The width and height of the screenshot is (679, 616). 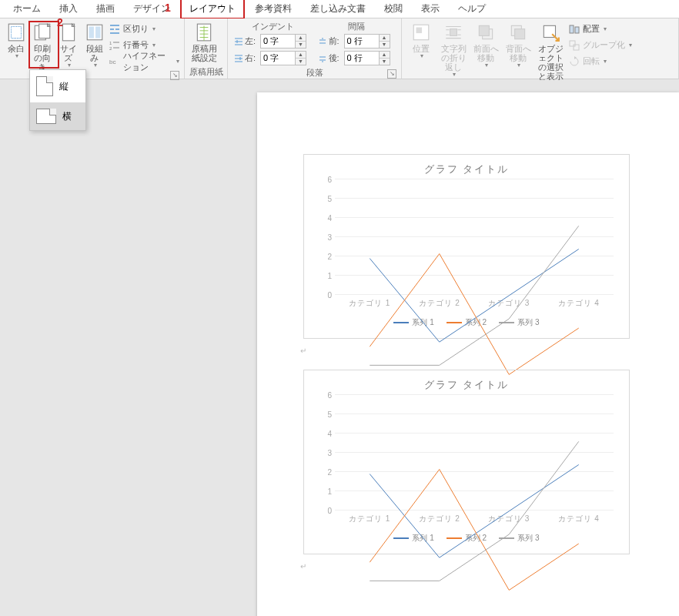 What do you see at coordinates (69, 9) in the screenshot?
I see `tab-insert: 挿入` at bounding box center [69, 9].